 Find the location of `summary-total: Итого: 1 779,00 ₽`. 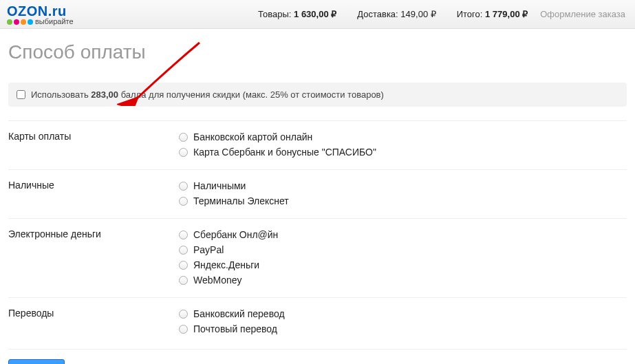

summary-total: Итого: 1 779,00 ₽ is located at coordinates (493, 14).